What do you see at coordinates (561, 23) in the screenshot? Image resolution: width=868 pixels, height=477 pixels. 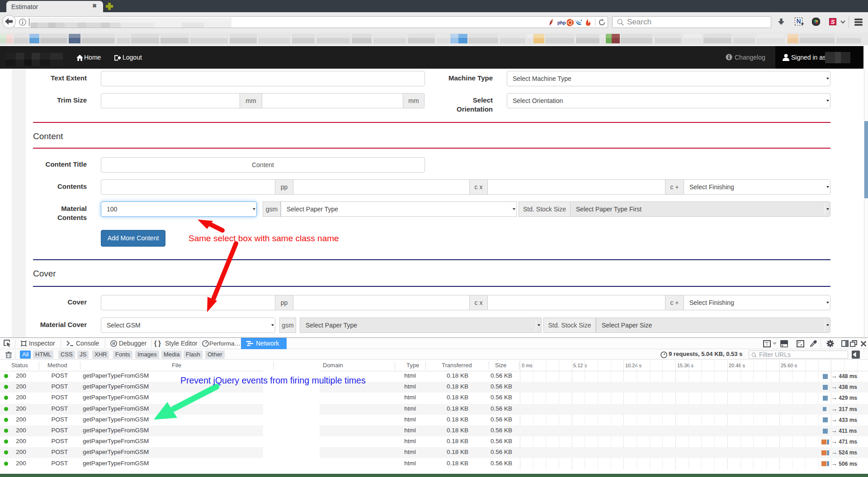 I see `svg-text: php` at bounding box center [561, 23].